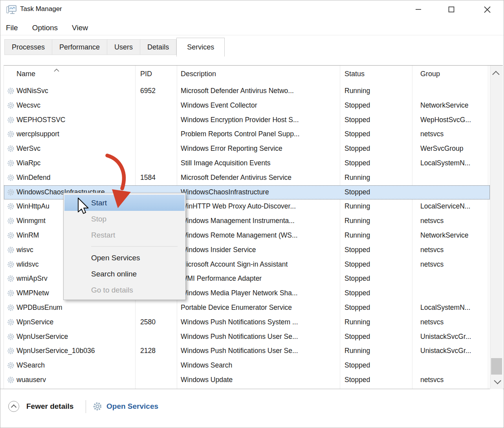  I want to click on table-row: WpnUserServiceWindows Push Notifications…, so click(247, 337).